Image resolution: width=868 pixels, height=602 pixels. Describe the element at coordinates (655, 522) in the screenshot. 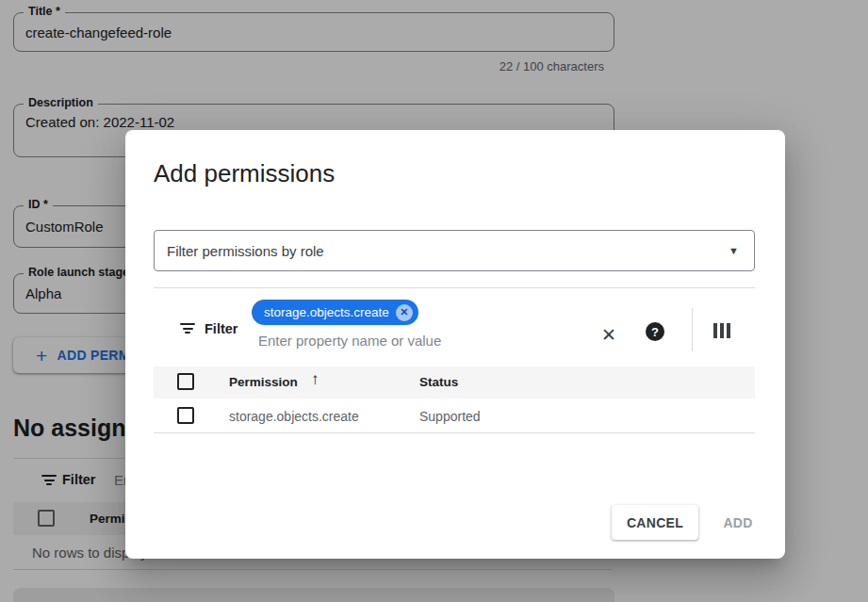

I see `cancel-button: CANCEL` at that location.